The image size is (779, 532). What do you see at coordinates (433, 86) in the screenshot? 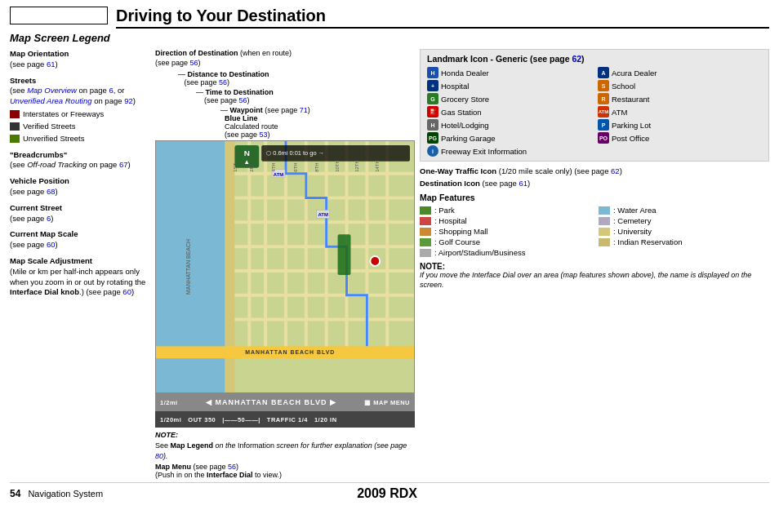
I see `hospital-icon: +` at bounding box center [433, 86].